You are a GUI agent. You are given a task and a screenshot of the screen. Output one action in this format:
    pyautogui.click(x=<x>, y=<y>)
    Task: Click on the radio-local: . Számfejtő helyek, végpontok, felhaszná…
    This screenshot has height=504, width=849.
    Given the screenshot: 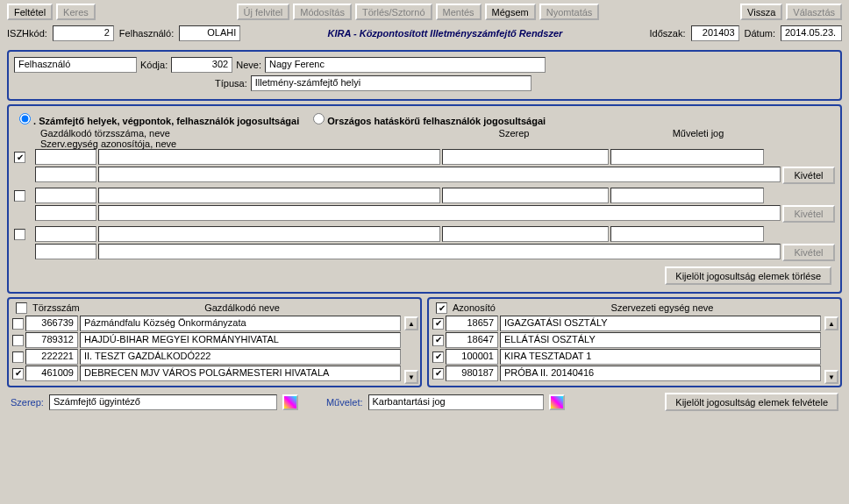 What is the action you would take?
    pyautogui.click(x=160, y=119)
    